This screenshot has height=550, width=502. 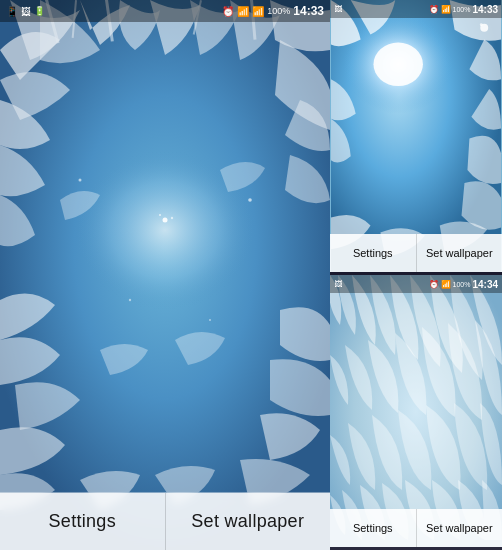 What do you see at coordinates (338, 10) in the screenshot?
I see `photo-icon-sm: 🖼` at bounding box center [338, 10].